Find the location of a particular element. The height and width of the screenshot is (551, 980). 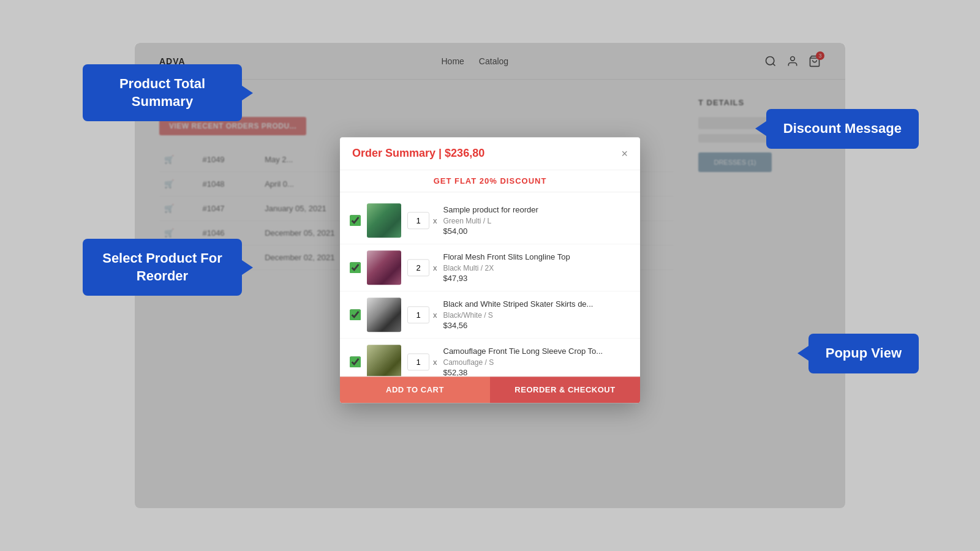

qty-control-2: x is located at coordinates (423, 268).